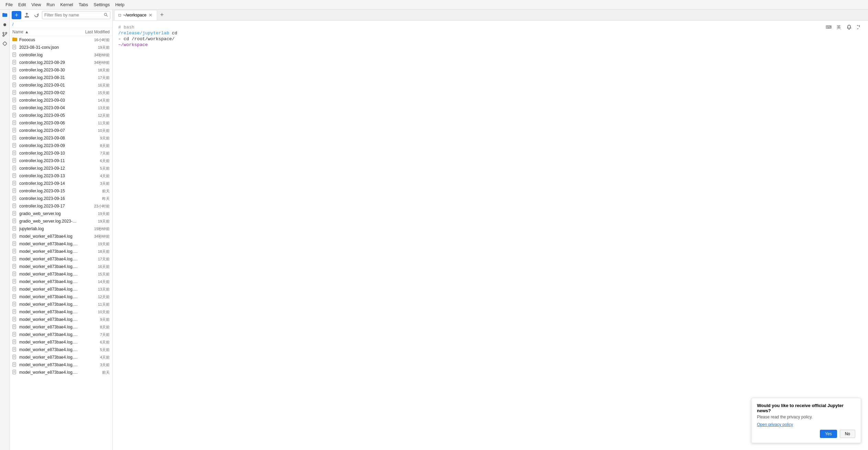 This screenshot has height=450, width=868. What do you see at coordinates (490, 39) in the screenshot?
I see `terminal-line-3: - cd /root/workspace/` at bounding box center [490, 39].